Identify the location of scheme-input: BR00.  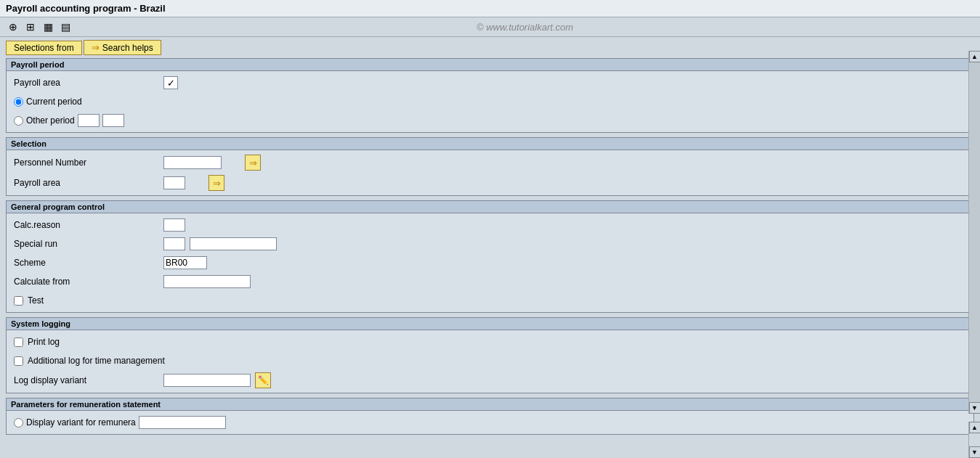
(185, 263).